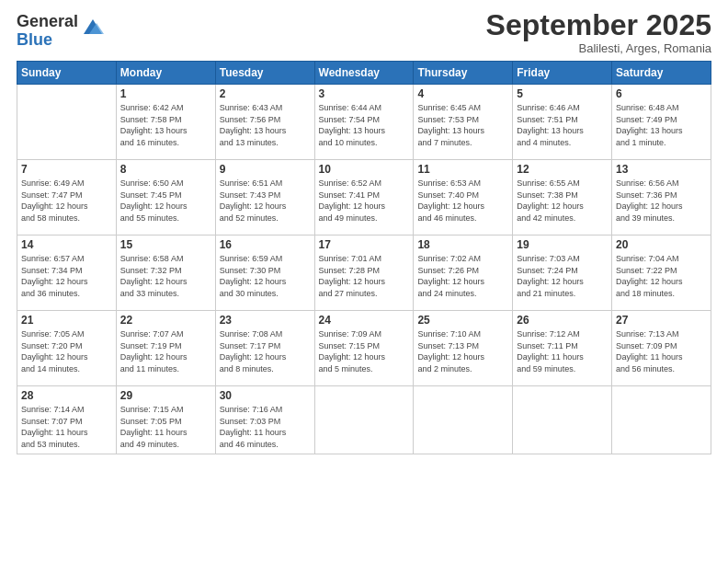 This screenshot has width=728, height=563. Describe the element at coordinates (48, 40) in the screenshot. I see `logo-blue: Blue` at that location.